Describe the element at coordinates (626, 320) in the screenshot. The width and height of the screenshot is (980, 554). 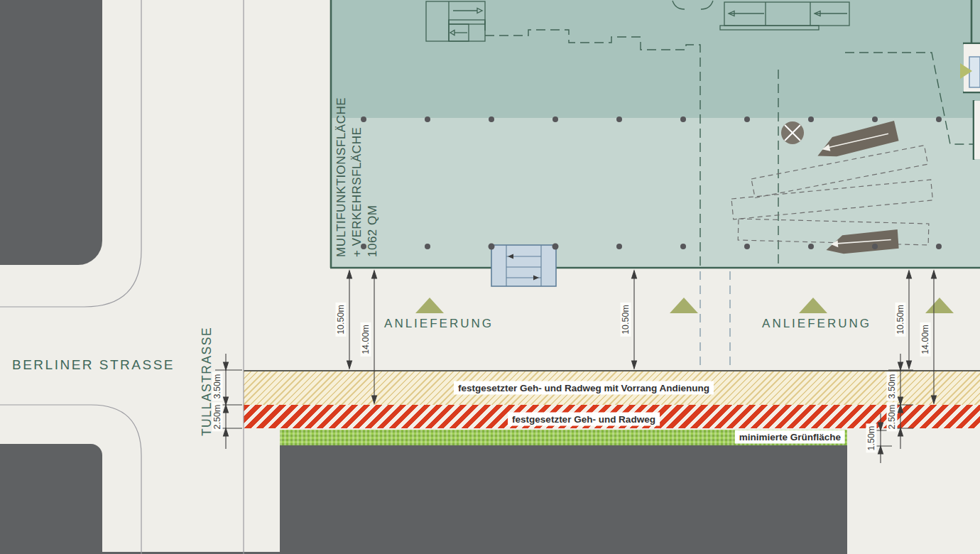
I see `dim-1050-middle: 10.50m` at that location.